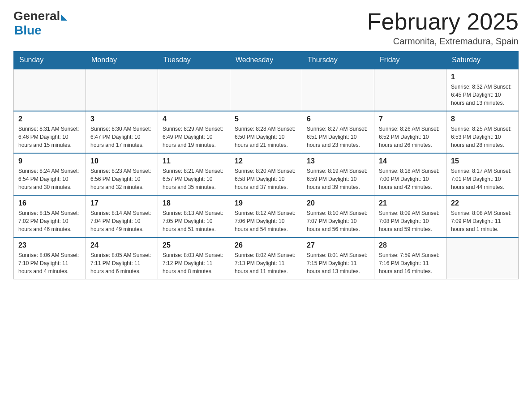 The height and width of the screenshot is (411, 532). Describe the element at coordinates (122, 221) in the screenshot. I see `day-info: Sunrise: 8:14 AM Sunset: 7:04 PM Dayligh…` at that location.